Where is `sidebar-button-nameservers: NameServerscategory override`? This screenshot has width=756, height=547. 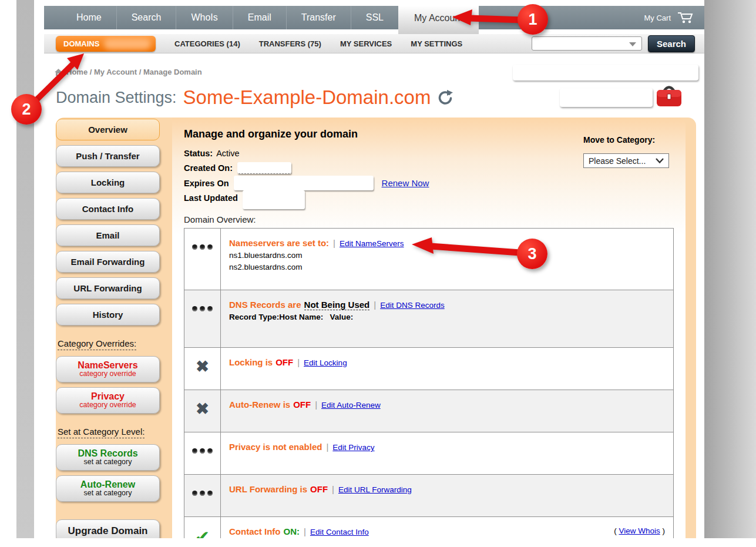
sidebar-button-nameservers: NameServerscategory override is located at coordinates (108, 369).